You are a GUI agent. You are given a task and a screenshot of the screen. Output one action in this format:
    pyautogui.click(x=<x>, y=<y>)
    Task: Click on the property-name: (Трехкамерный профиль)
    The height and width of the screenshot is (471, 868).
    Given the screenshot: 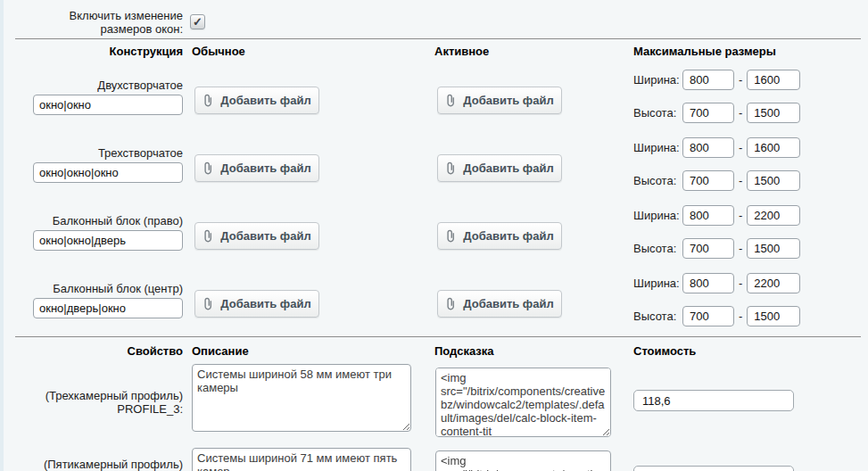 What is the action you would take?
    pyautogui.click(x=91, y=396)
    